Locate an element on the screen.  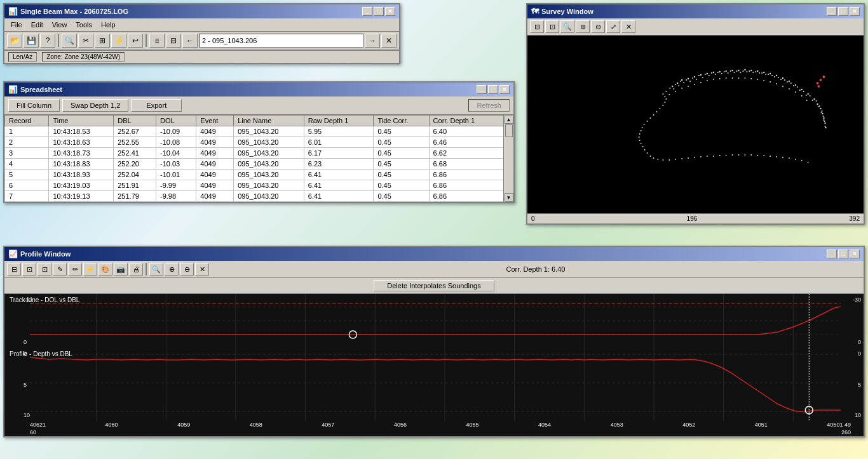
ss-minimize-button: _ is located at coordinates (482, 90).